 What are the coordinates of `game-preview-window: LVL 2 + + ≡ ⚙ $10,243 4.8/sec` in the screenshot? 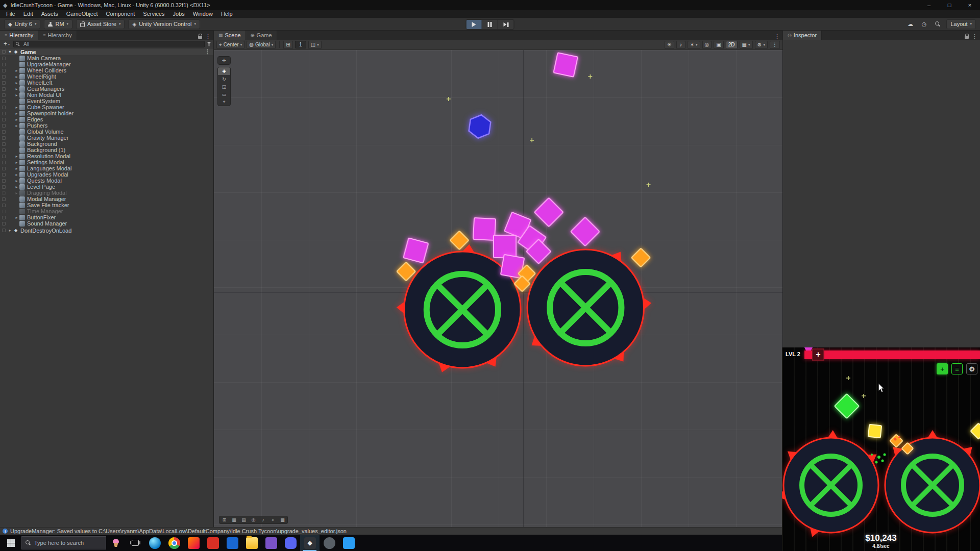 It's located at (881, 449).